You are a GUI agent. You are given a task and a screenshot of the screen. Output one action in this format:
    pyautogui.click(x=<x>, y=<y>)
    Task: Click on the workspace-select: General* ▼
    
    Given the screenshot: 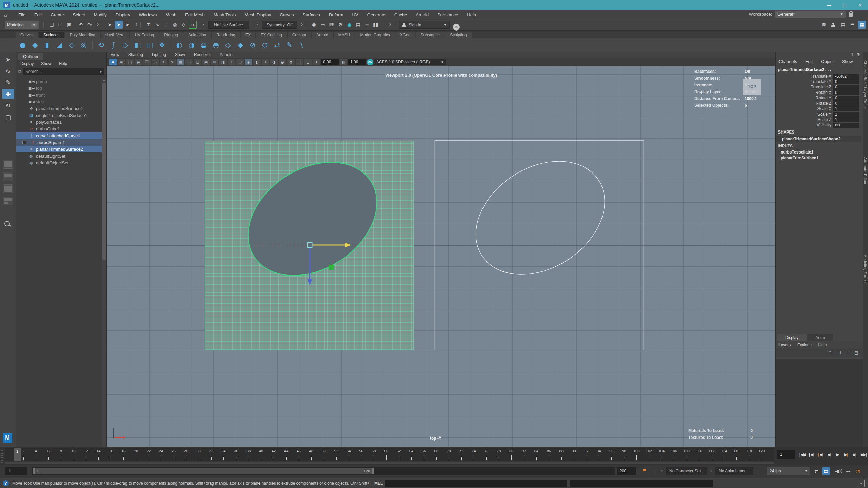 What is the action you would take?
    pyautogui.click(x=810, y=14)
    